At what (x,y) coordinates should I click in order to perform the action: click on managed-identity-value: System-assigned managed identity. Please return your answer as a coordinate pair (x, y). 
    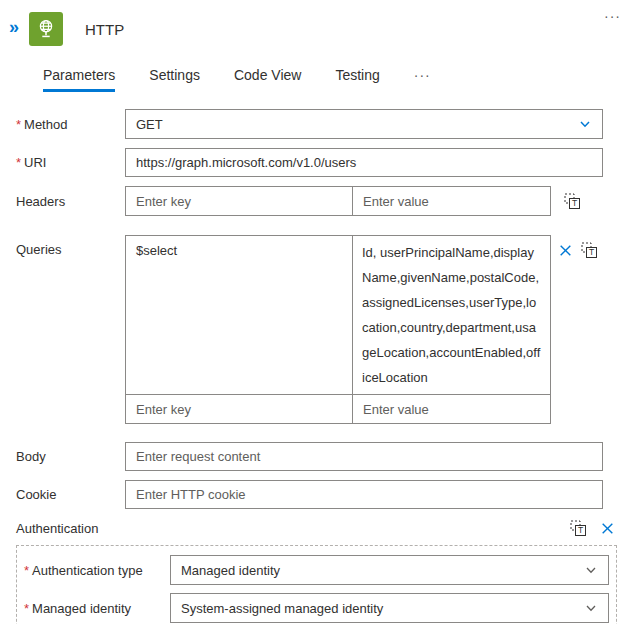
    Looking at the image, I should click on (282, 608).